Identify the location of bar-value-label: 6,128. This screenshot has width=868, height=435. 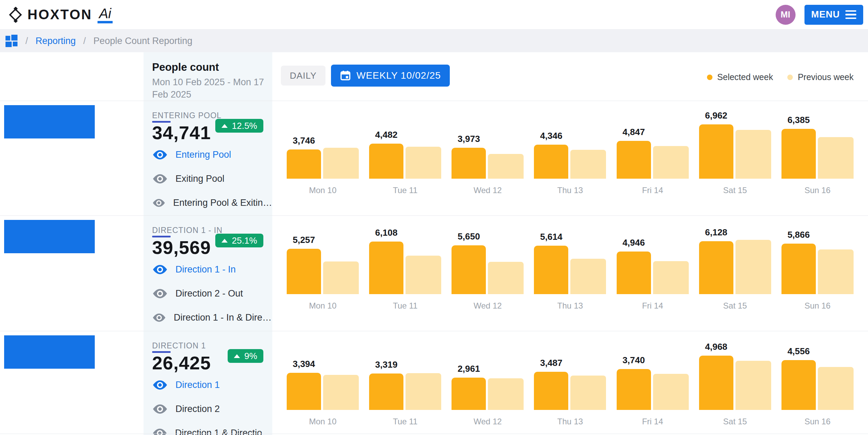
(716, 232).